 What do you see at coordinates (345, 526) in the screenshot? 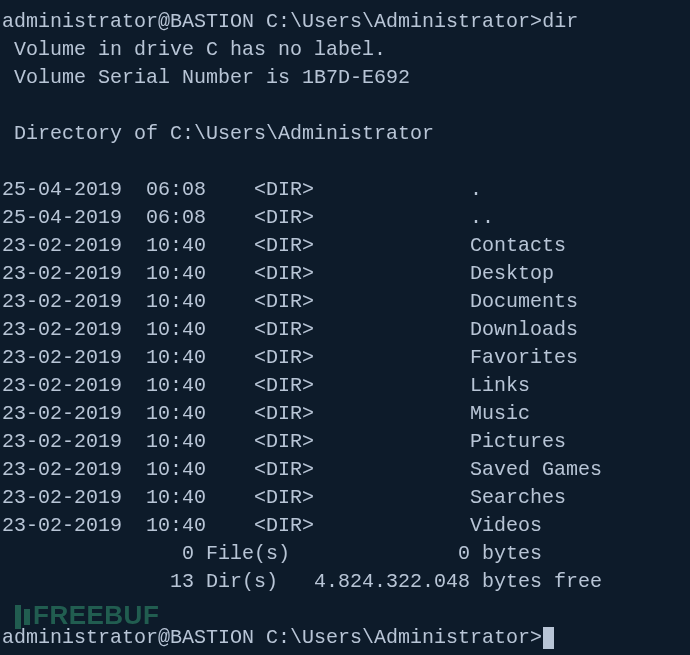
I see `dir-entry-row: 23-02-2019 10:40 <DIR> Videos` at bounding box center [345, 526].